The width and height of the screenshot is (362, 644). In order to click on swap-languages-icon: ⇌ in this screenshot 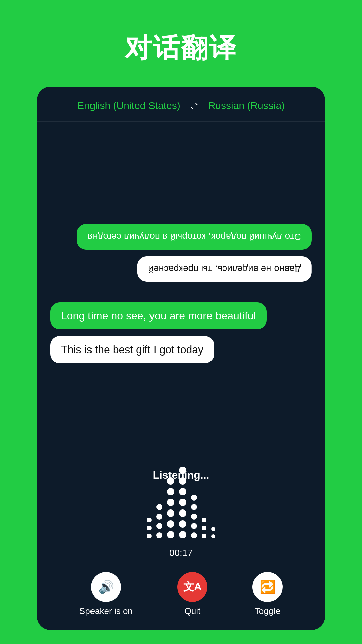, I will do `click(194, 106)`.